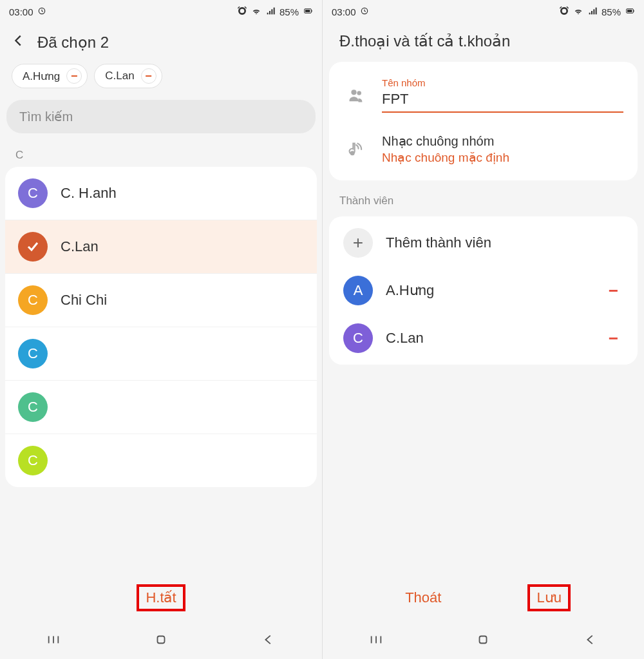 The image size is (644, 659). Describe the element at coordinates (483, 291) in the screenshot. I see `member-row: AA.Hưng−` at that location.